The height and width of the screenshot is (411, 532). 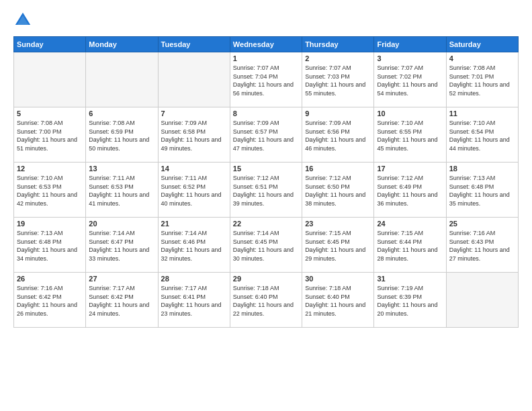 What do you see at coordinates (122, 169) in the screenshot?
I see `day-number: 13` at bounding box center [122, 169].